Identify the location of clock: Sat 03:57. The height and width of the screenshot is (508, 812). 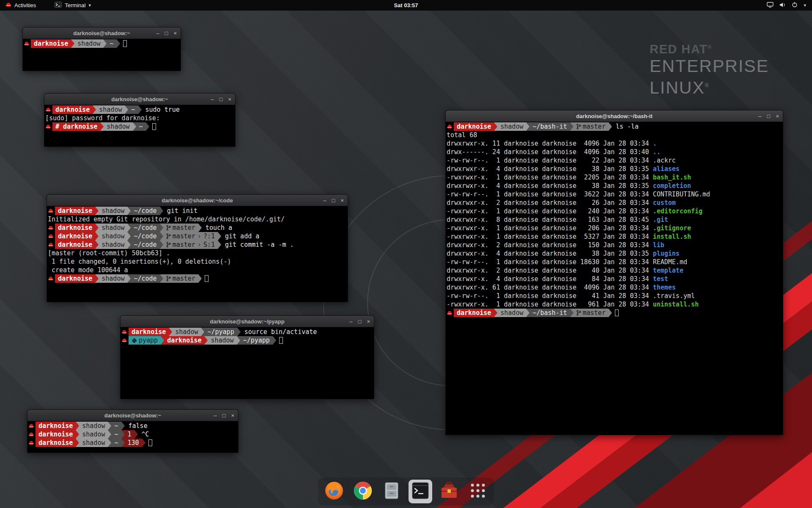
(406, 5).